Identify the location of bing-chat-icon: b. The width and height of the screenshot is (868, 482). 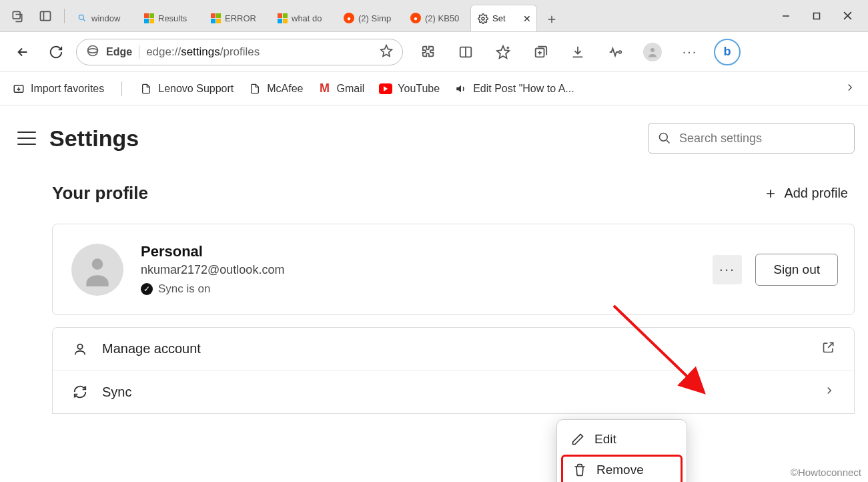
(727, 52).